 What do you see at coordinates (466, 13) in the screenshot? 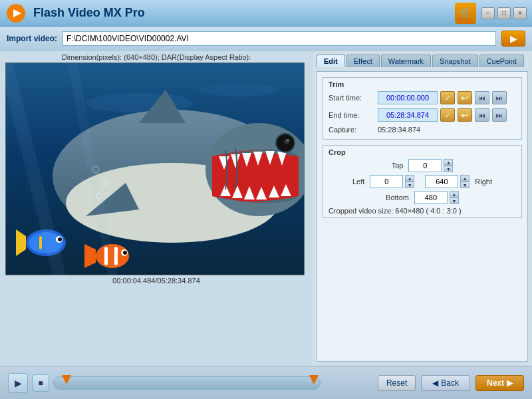
I see `cart-icon: 🛒` at bounding box center [466, 13].